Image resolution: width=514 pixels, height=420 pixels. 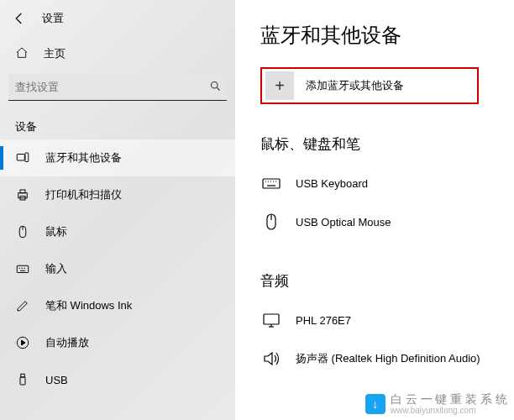 I want to click on nav-usb: USB, so click(x=118, y=380).